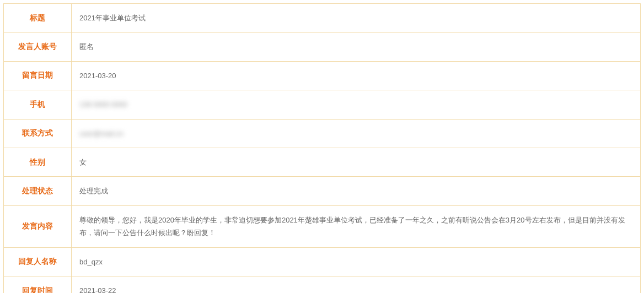 This screenshot has height=293, width=644. What do you see at coordinates (37, 105) in the screenshot?
I see `label-phone: 手机` at bounding box center [37, 105].